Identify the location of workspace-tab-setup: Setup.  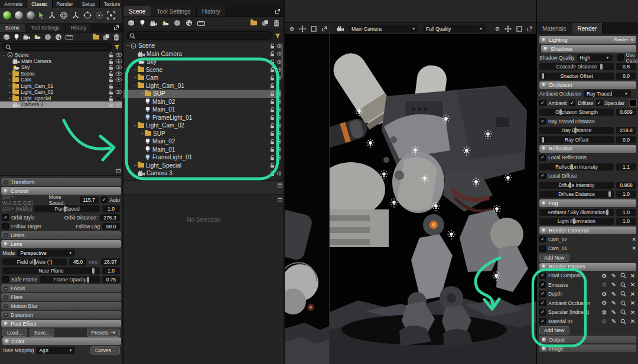
(89, 4).